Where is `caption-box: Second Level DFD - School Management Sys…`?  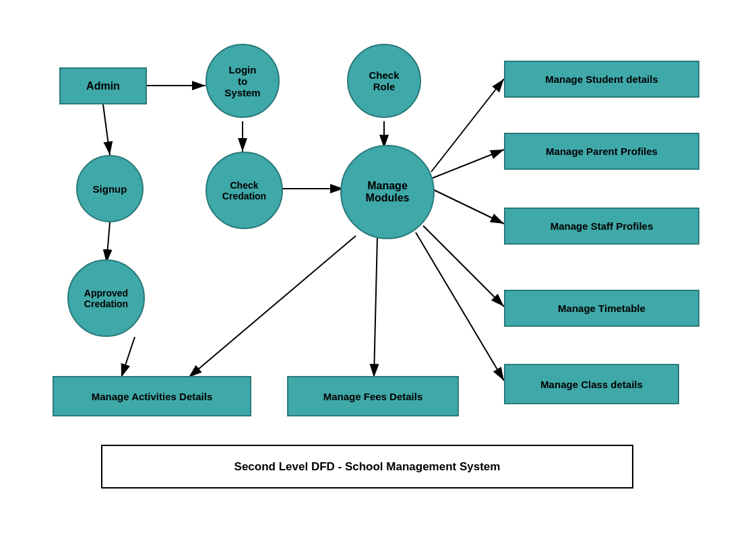 caption-box: Second Level DFD - School Management Sys… is located at coordinates (367, 466).